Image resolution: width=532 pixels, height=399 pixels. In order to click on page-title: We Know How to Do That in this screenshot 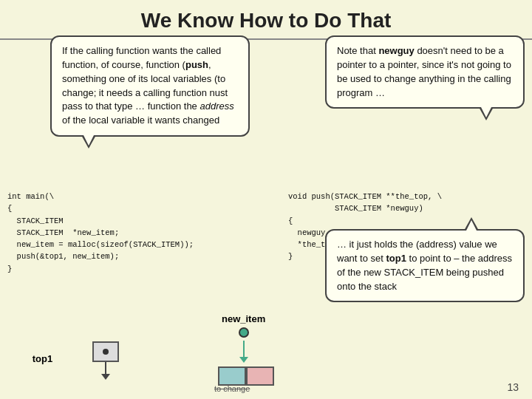, I will do `click(266, 20)`.